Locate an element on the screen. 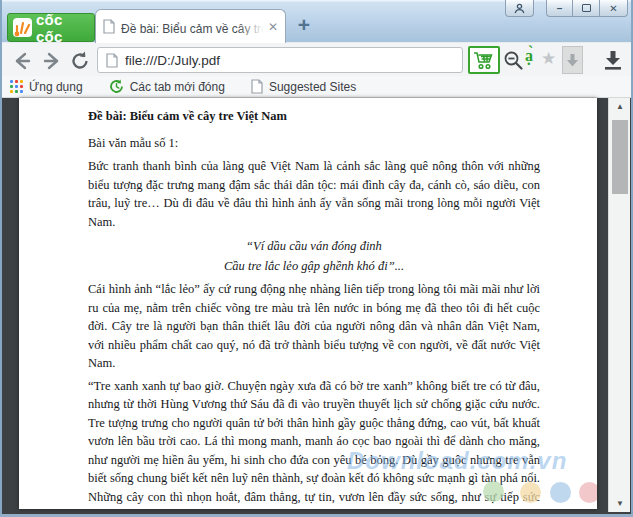  tab-close-icon: ✕ is located at coordinates (273, 27).